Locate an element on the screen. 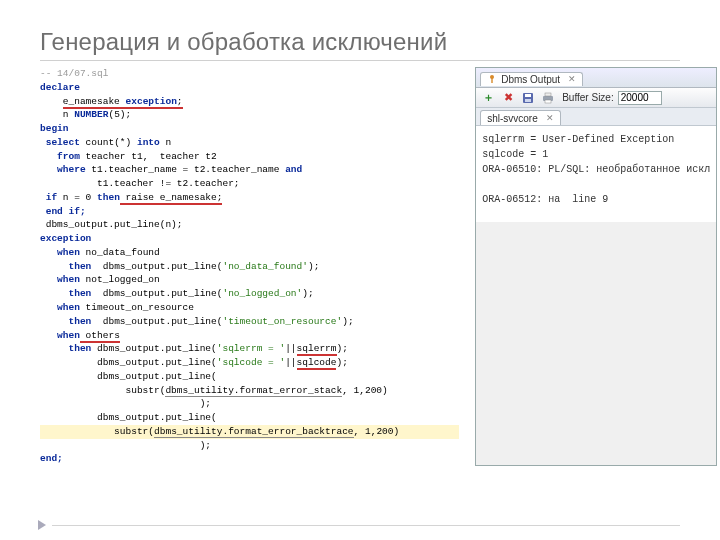  tab-connection: shl-svvcore ✕ is located at coordinates (520, 118).